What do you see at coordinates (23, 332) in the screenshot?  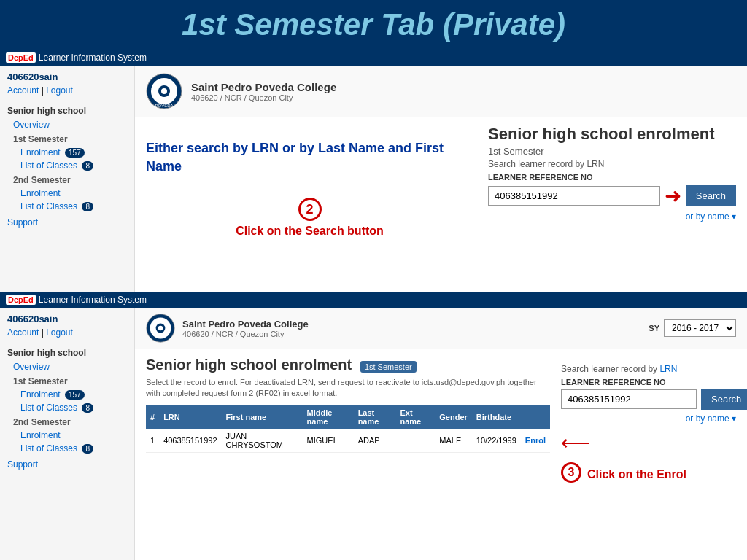 I see `account-link-bottom: Account` at bounding box center [23, 332].